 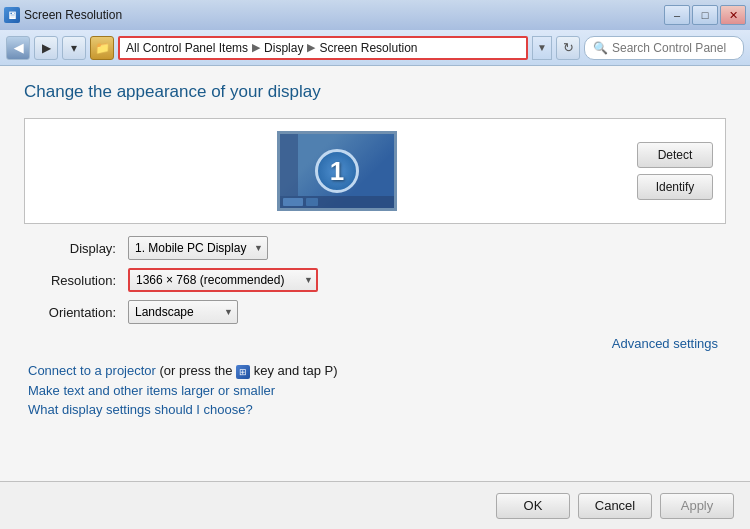 What do you see at coordinates (63, 15) in the screenshot?
I see `title-bar-left: 🖥 Screen Resolution` at bounding box center [63, 15].